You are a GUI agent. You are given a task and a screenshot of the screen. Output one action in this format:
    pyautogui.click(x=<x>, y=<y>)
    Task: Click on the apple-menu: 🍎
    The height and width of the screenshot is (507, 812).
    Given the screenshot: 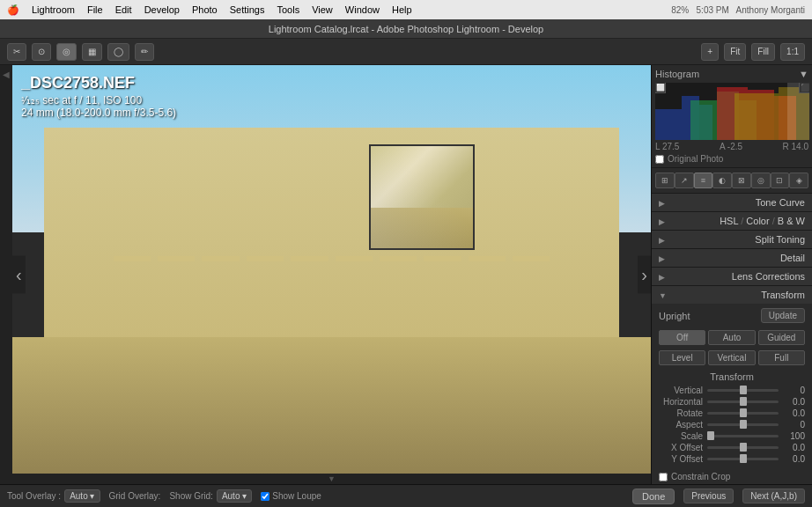 What is the action you would take?
    pyautogui.click(x=13, y=11)
    